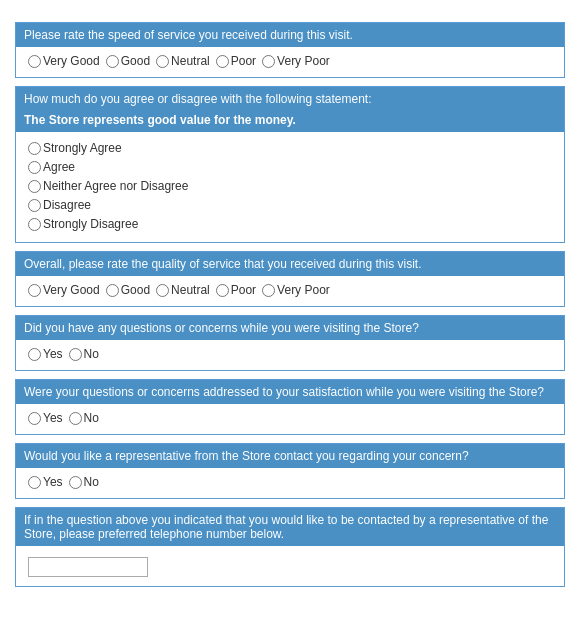 Image resolution: width=580 pixels, height=636 pixels. What do you see at coordinates (290, 50) in the screenshot?
I see `section-speed: Please rate the speed of service you rec…` at bounding box center [290, 50].